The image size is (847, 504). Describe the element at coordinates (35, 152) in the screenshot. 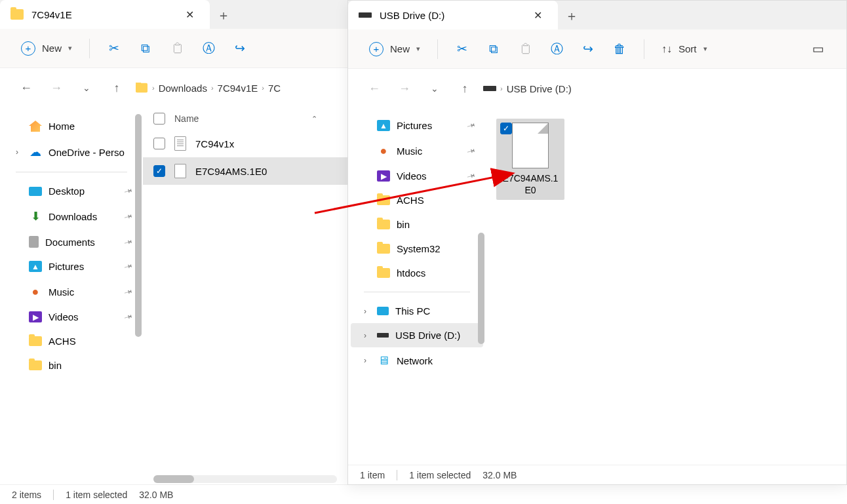

I see `onedrive-icon: ☁` at that location.